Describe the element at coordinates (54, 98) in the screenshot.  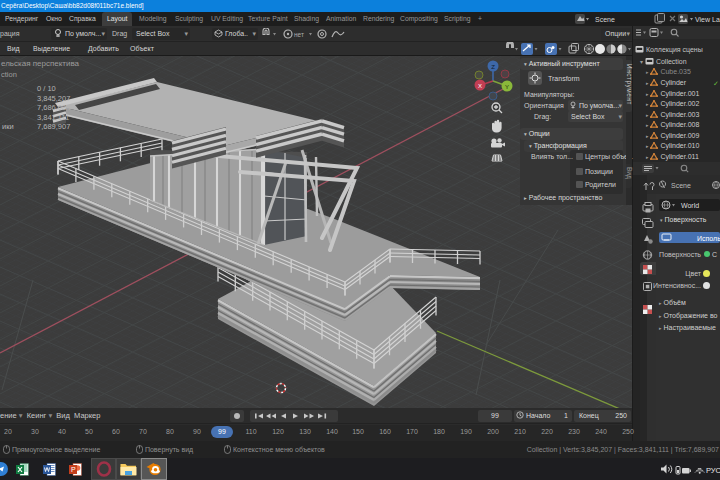
I see `svg-text: 3,845,207` at that location.